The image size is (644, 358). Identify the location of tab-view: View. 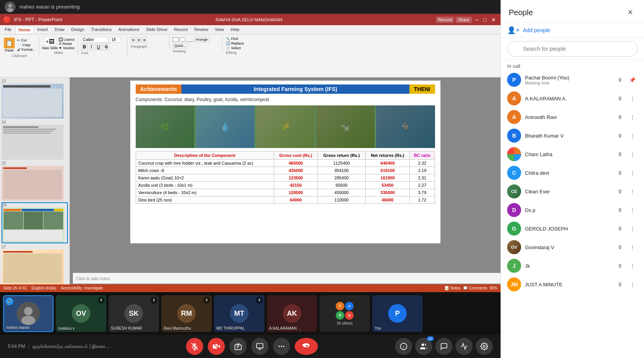
(219, 29).